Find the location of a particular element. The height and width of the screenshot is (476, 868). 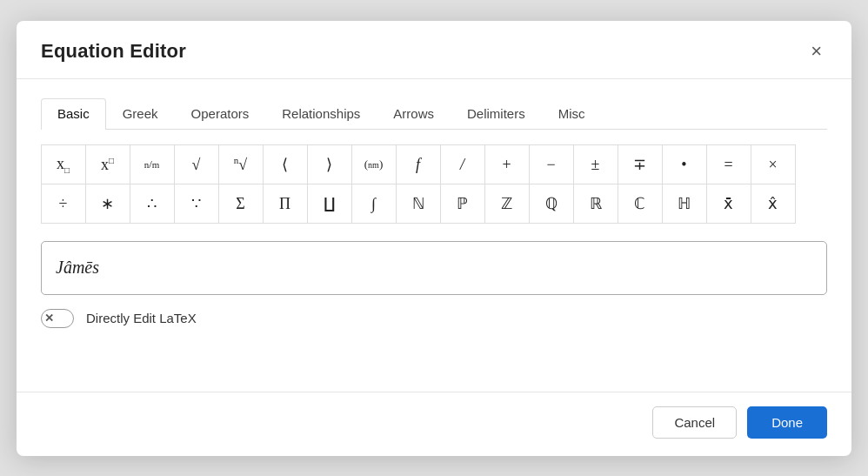

sym-coproduct: ∐ is located at coordinates (330, 204).